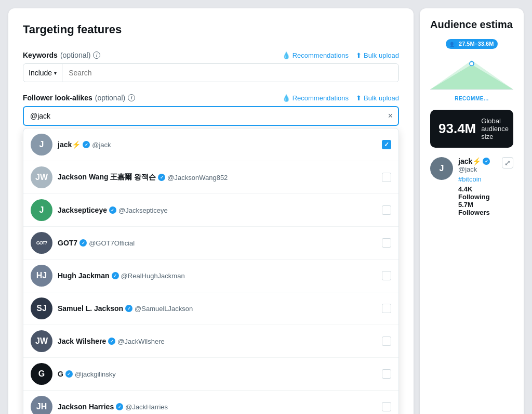 The height and width of the screenshot is (414, 532). Describe the element at coordinates (220, 243) in the screenshot. I see `user-name-row: GOT7✓@GOT7Official` at that location.